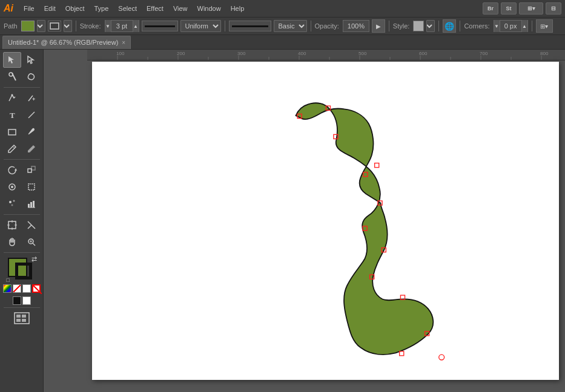  Describe the element at coordinates (17, 301) in the screenshot. I see `black-swatch` at that location.